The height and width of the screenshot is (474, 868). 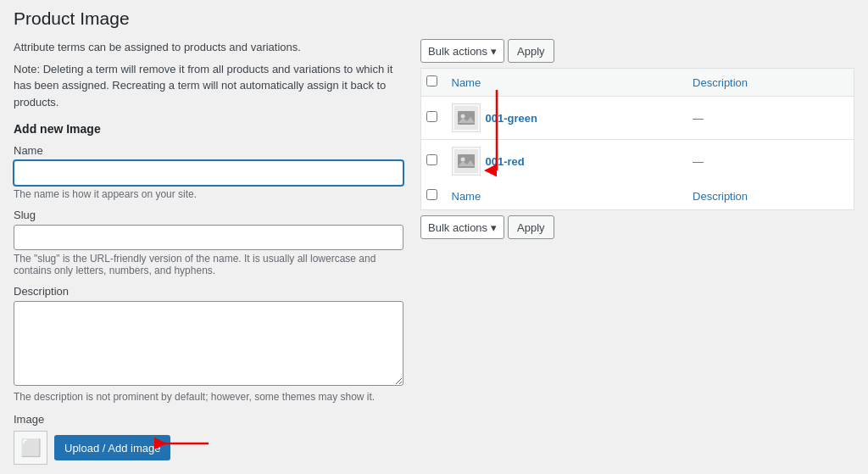 What do you see at coordinates (209, 397) in the screenshot?
I see `description-hint: The description is not prominent by defa…` at bounding box center [209, 397].